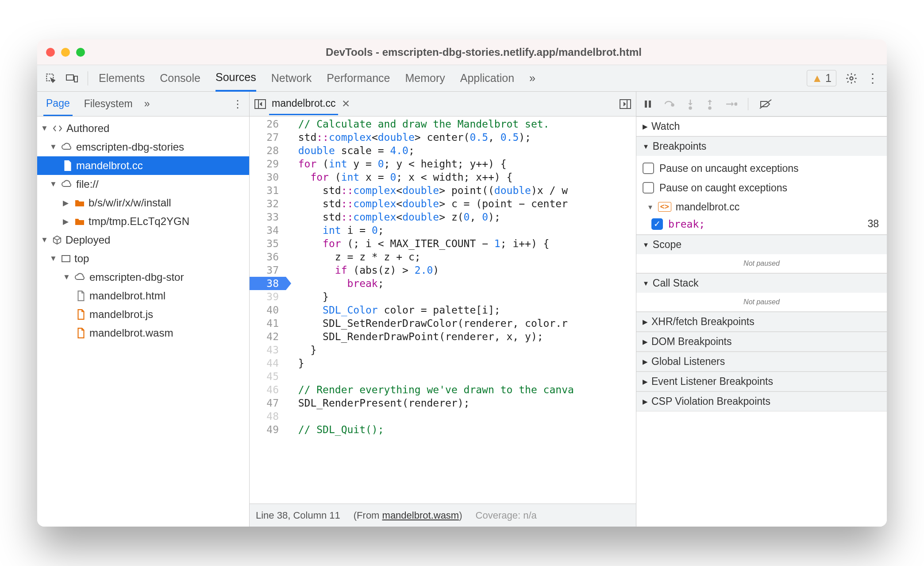  I want to click on tree-file-mandelbrot-cc: mandelbrot.cc, so click(143, 166).